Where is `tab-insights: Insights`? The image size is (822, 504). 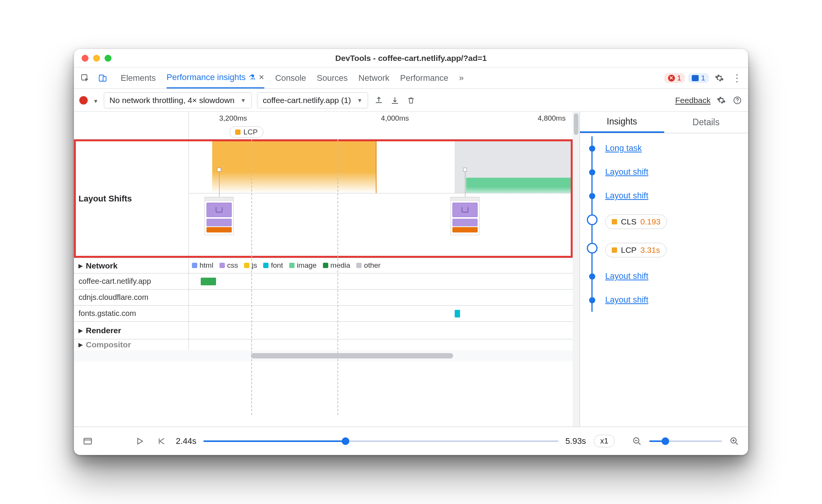
tab-insights: Insights is located at coordinates (622, 123).